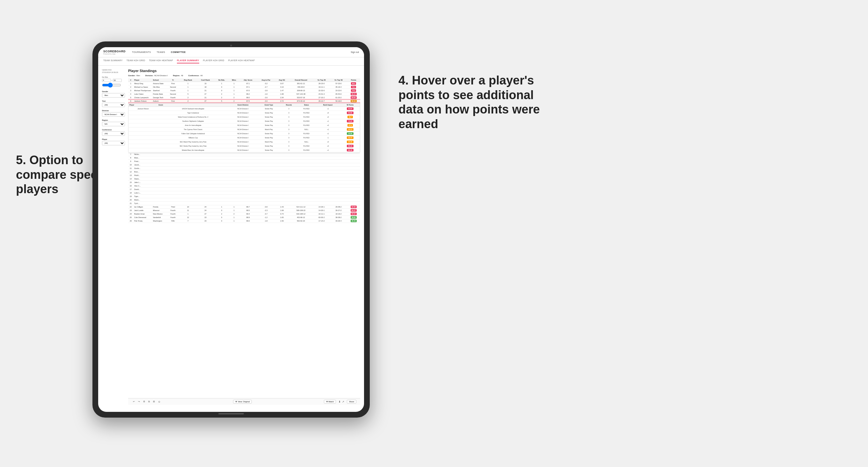  What do you see at coordinates (144, 402) in the screenshot?
I see `settings-button: ⚙` at bounding box center [144, 402].